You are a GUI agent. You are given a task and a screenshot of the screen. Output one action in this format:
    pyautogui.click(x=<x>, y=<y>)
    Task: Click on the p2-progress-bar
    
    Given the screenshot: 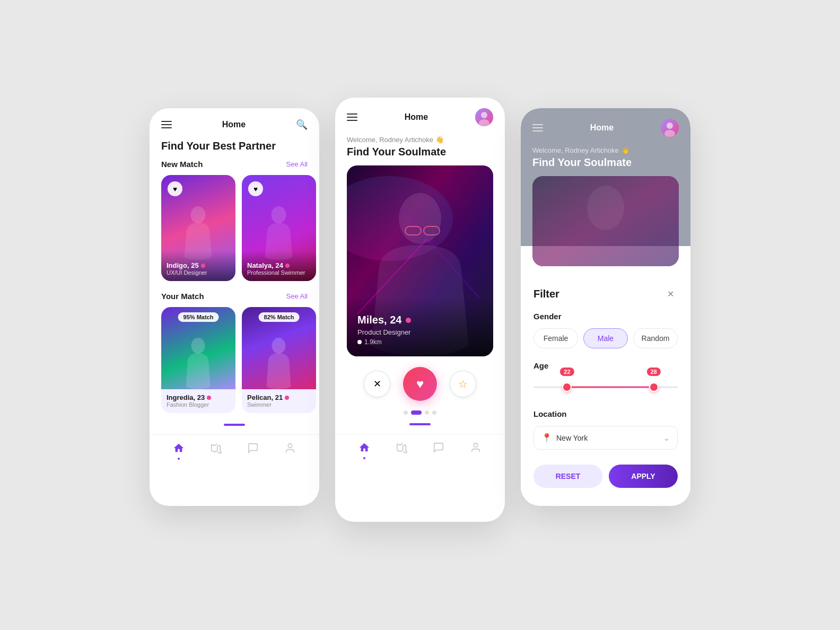 What is the action you would take?
    pyautogui.click(x=420, y=424)
    